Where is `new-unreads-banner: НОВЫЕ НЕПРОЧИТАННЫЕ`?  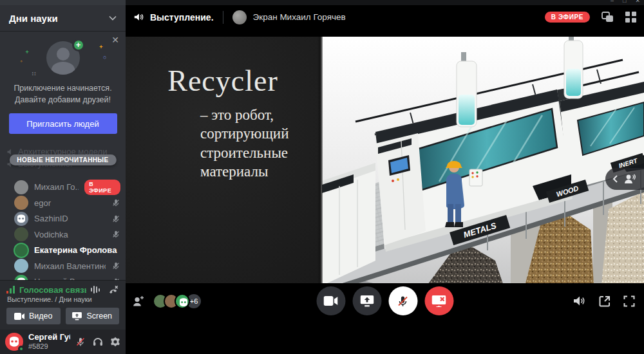
new-unreads-banner: НОВЫЕ НЕПРОЧИТАННЫЕ is located at coordinates (62, 160).